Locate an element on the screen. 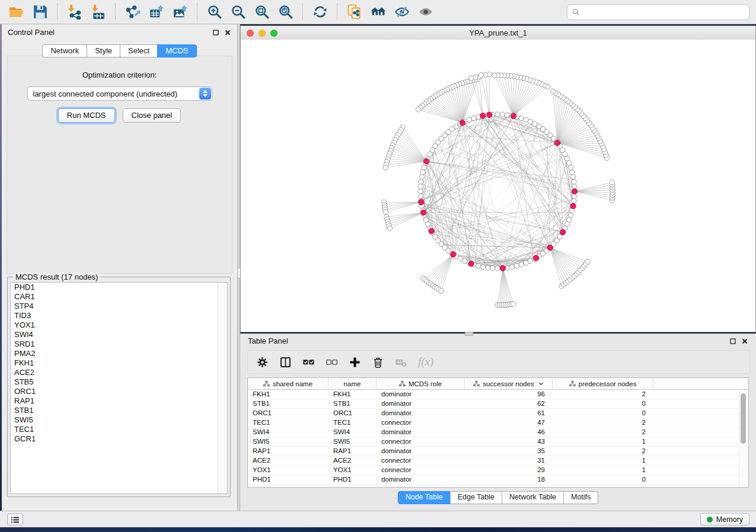 The image size is (756, 532). column-header-MCDS-role: MCDS role is located at coordinates (421, 384).